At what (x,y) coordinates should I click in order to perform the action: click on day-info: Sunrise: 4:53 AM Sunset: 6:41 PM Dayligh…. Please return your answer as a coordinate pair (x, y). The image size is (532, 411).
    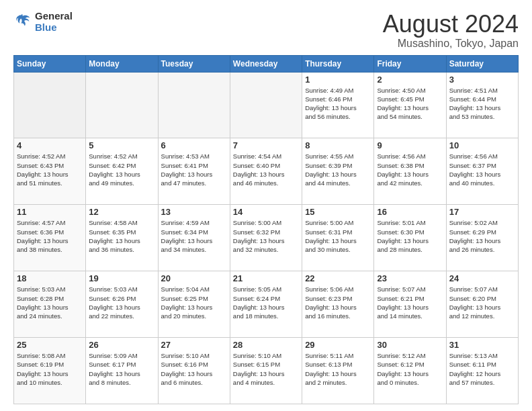
    Looking at the image, I should click on (194, 169).